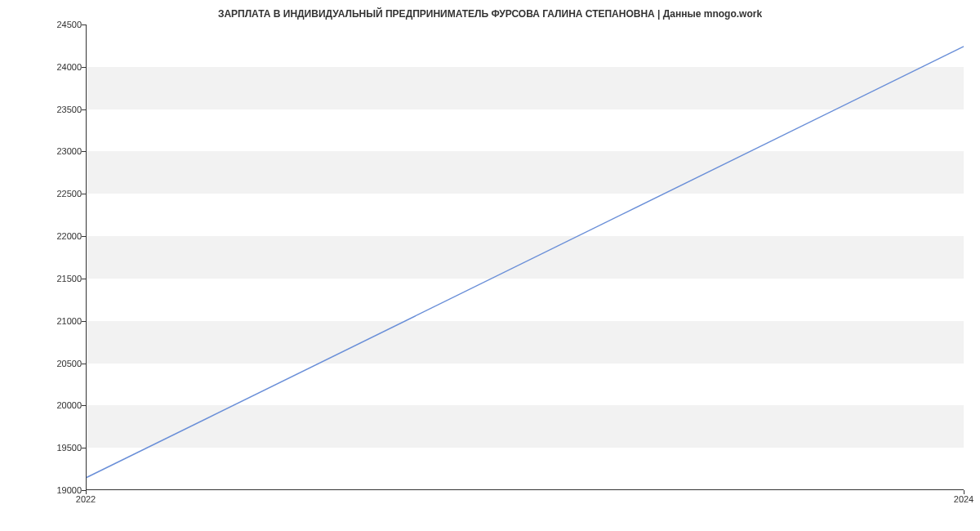 The width and height of the screenshot is (980, 531). Describe the element at coordinates (61, 194) in the screenshot. I see `y-tick-label: 22500` at that location.